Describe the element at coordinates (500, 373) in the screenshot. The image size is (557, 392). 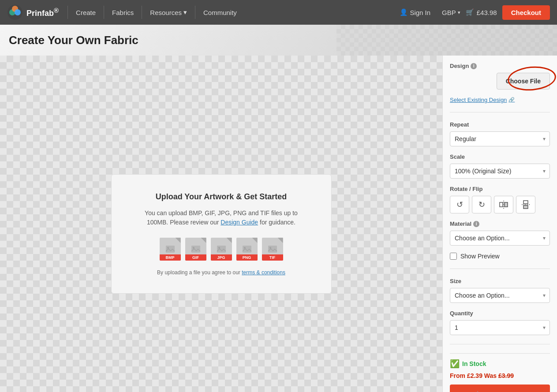
I see `stock-section: ✅ In Stock From £2.39 Was £3.99 🛒 Add to…` at that location.